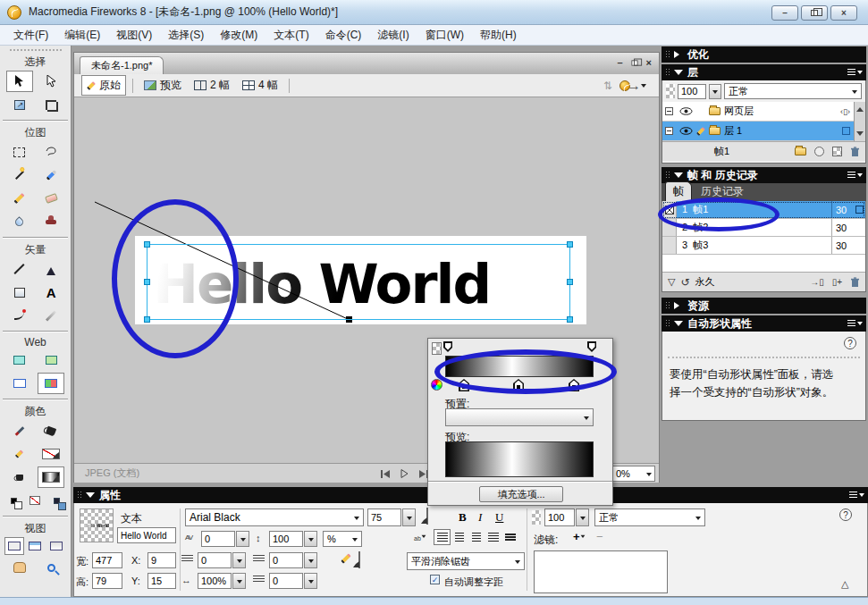  I want to click on fill-options-button: 填充选项..., so click(521, 494).